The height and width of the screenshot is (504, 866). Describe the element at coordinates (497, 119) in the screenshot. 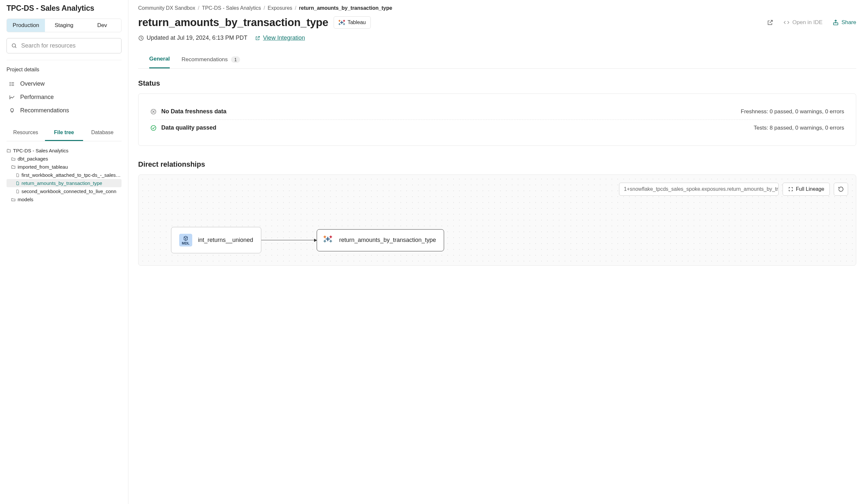

I see `status-card: No Data freshness data Freshness: 0 pass…` at that location.